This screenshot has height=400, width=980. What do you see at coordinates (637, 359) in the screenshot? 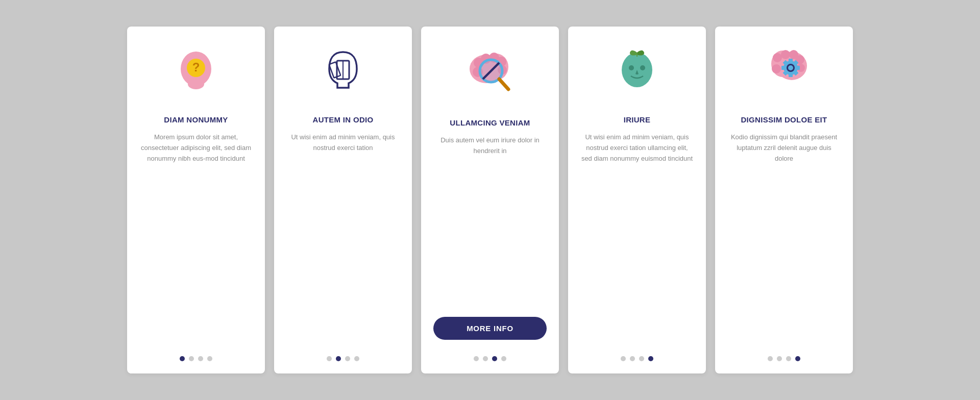
I see `card-4-dots` at bounding box center [637, 359].